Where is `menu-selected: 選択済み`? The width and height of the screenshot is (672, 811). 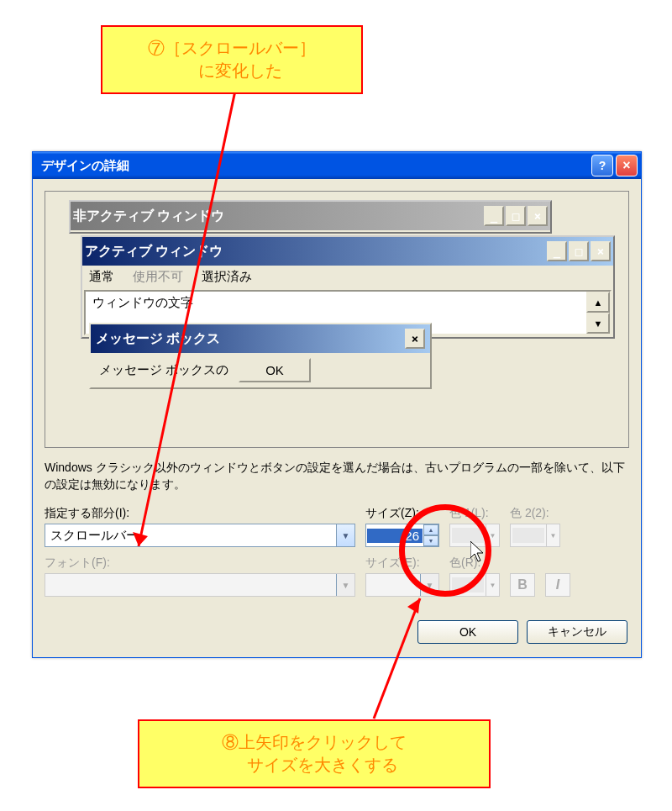 menu-selected: 選択済み is located at coordinates (227, 276).